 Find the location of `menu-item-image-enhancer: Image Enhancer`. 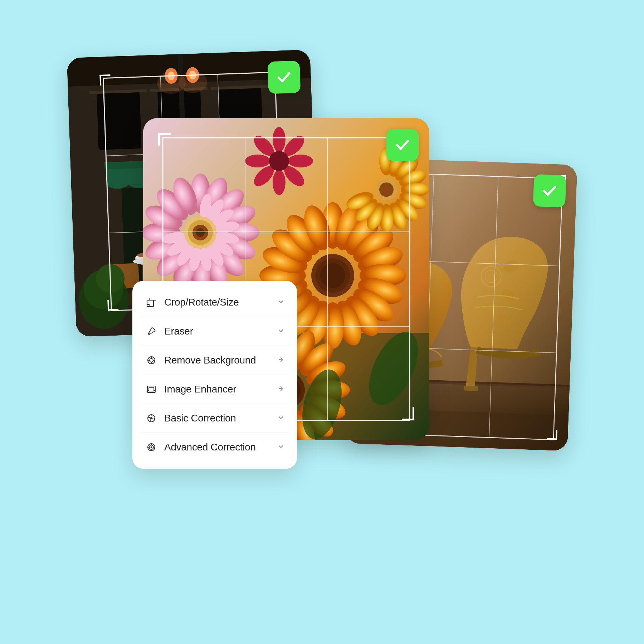

menu-item-image-enhancer: Image Enhancer is located at coordinates (215, 389).